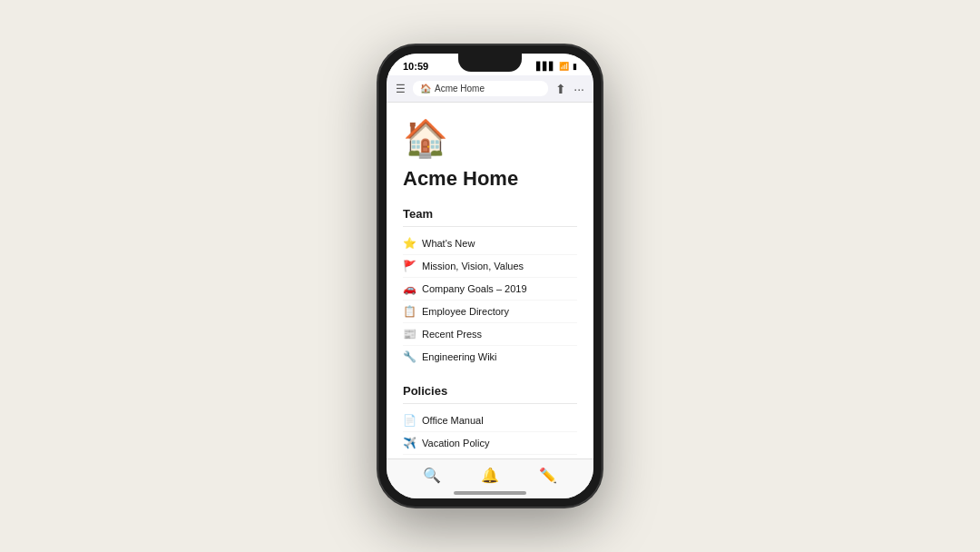 This screenshot has width=980, height=552. I want to click on browser-bar: ☰ 🏠 Acme Home ⬆ ···, so click(490, 89).